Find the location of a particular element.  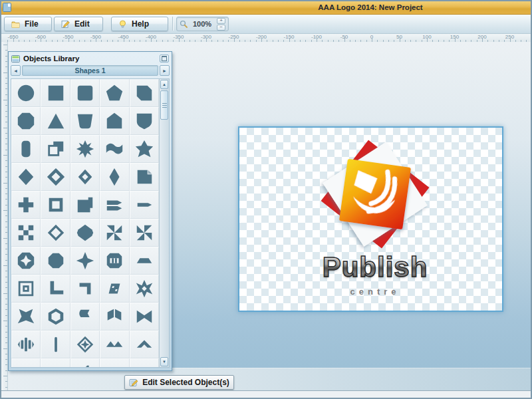

shape-pinwheel is located at coordinates (114, 233).